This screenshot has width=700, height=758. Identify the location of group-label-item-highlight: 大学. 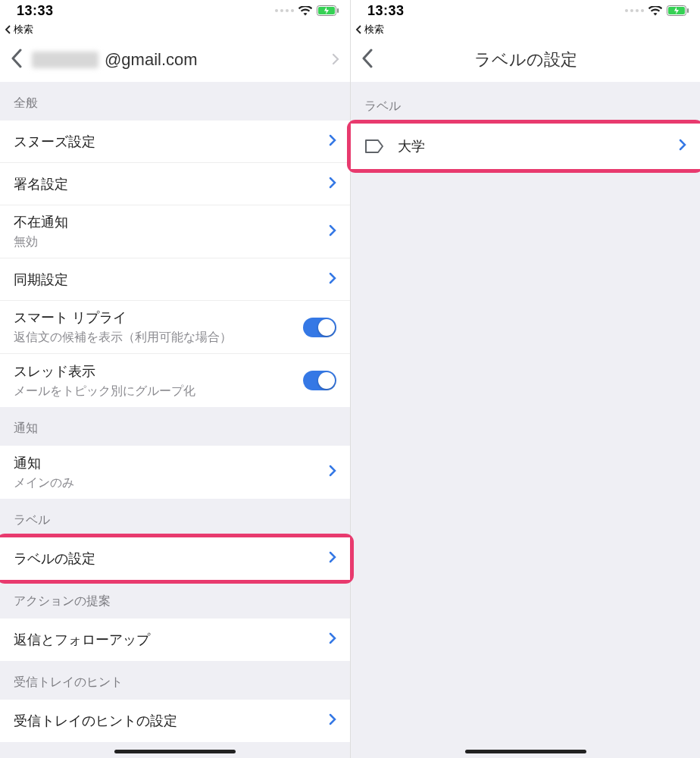
(526, 146).